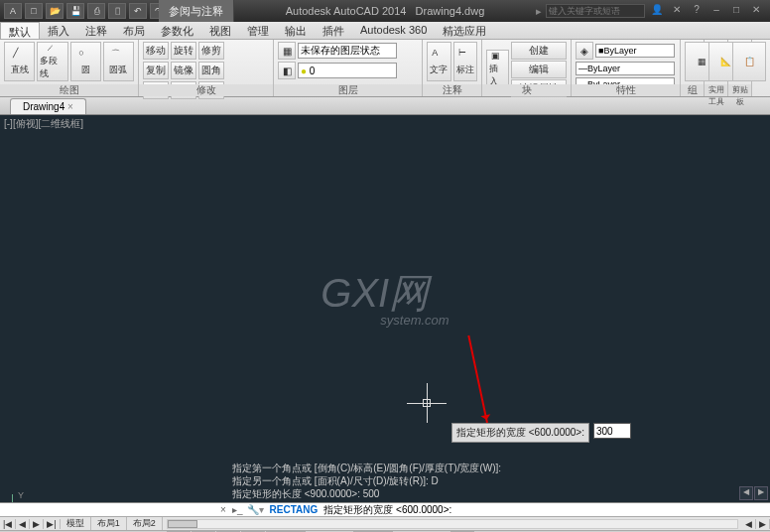  Describe the element at coordinates (183, 524) in the screenshot. I see `hscroll-thumb` at that location.